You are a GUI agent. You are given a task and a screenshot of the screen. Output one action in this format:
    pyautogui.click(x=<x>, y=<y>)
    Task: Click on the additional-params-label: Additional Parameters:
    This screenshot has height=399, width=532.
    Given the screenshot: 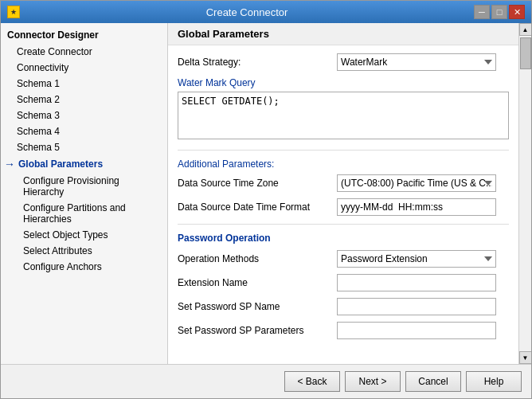 What is the action you would take?
    pyautogui.click(x=343, y=164)
    